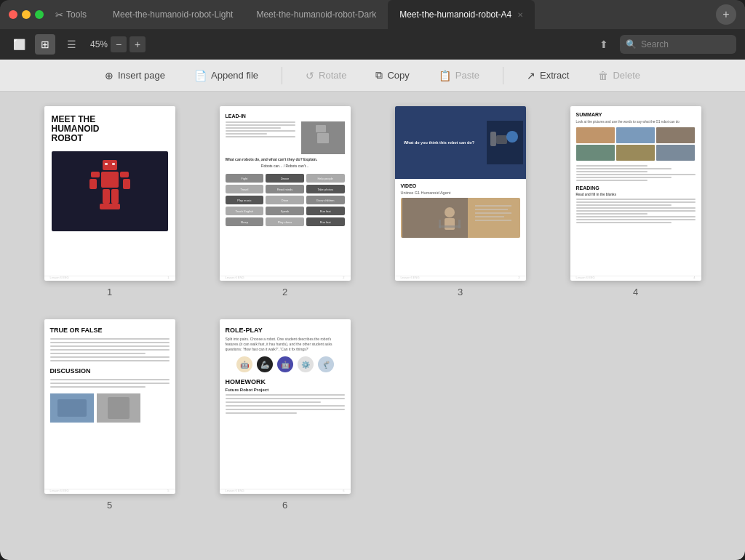 This screenshot has width=745, height=560. Describe the element at coordinates (619, 76) in the screenshot. I see `delete-button: 🗑 Delete` at that location.